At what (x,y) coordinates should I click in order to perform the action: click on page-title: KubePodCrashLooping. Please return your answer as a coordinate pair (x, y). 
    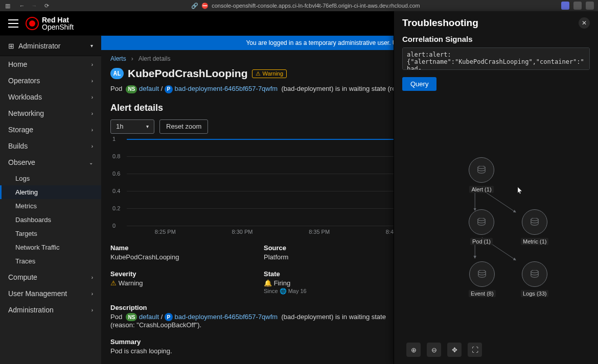
    Looking at the image, I should click on (188, 74).